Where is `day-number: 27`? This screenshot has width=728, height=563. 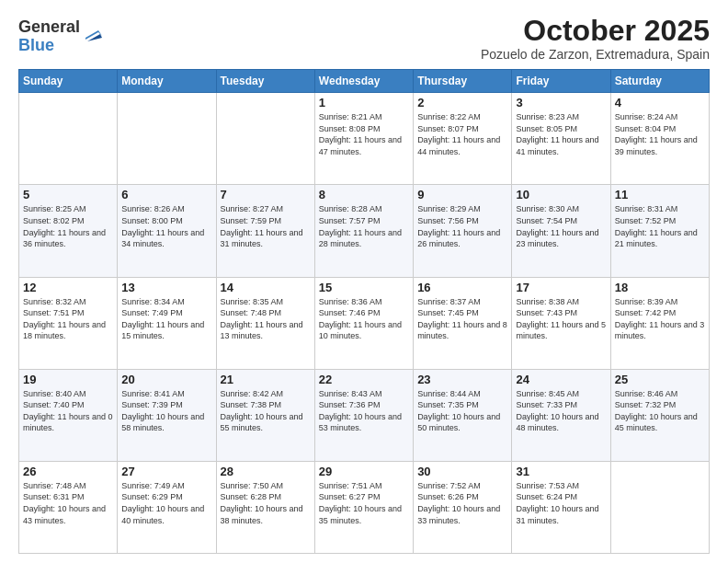 day-number: 27 is located at coordinates (166, 471).